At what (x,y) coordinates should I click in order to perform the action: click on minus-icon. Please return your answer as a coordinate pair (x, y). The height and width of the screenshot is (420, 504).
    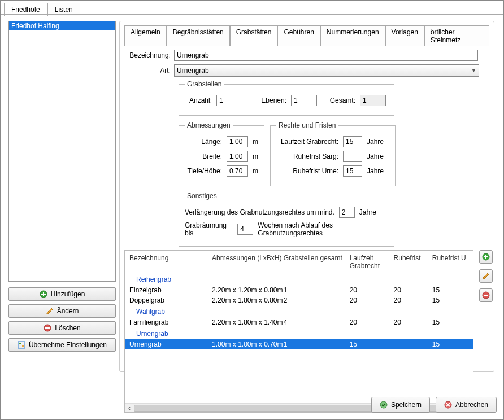
    Looking at the image, I should click on (486, 295).